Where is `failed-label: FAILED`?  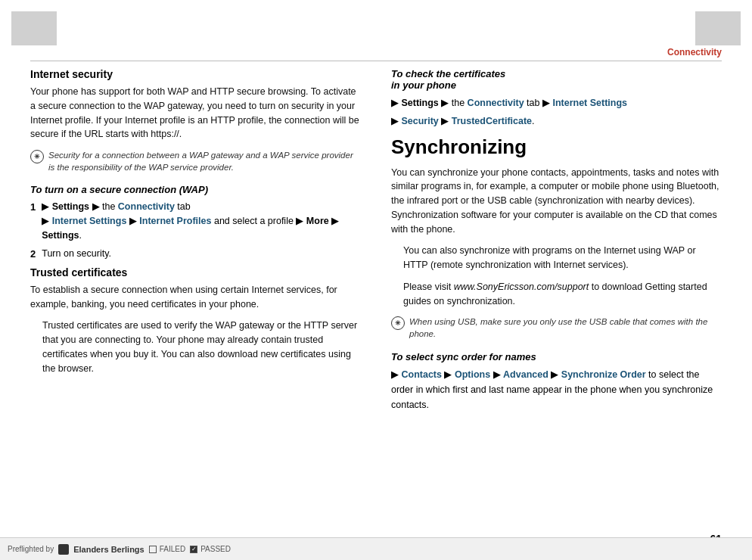 failed-label: FAILED is located at coordinates (172, 549).